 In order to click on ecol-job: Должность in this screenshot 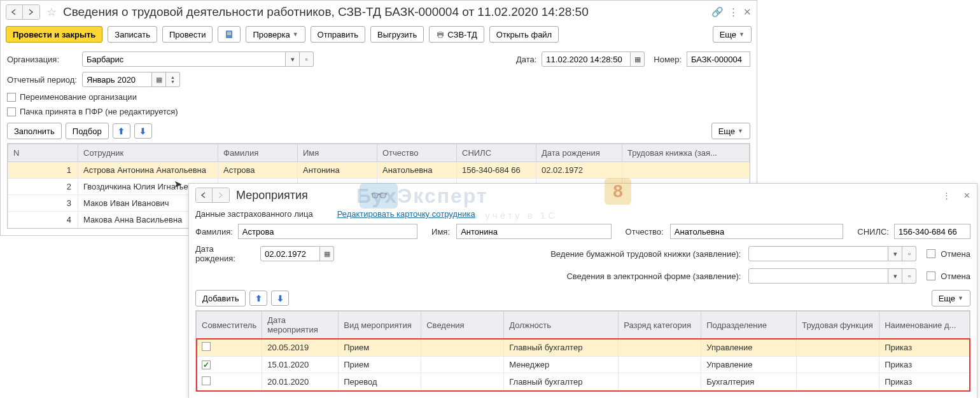, I will do `click(561, 326)`.